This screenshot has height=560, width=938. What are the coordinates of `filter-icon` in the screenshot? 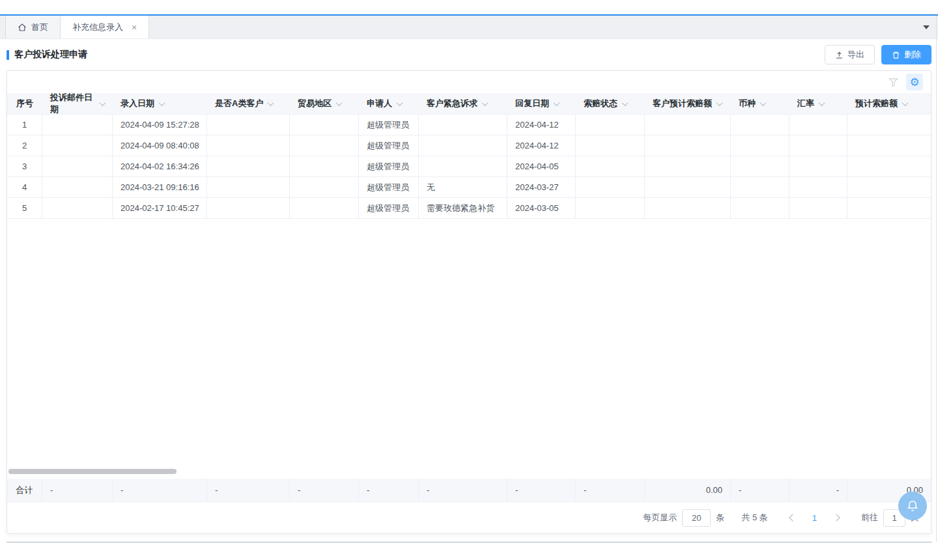 It's located at (894, 82).